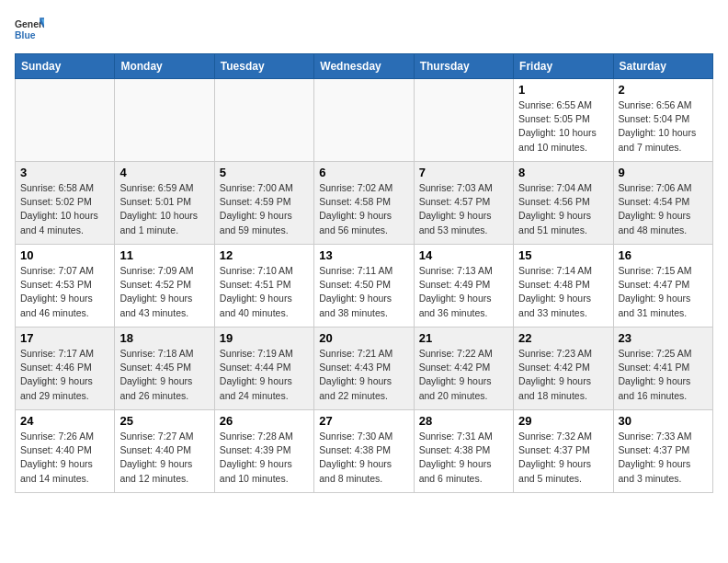 The height and width of the screenshot is (563, 728). Describe the element at coordinates (663, 286) in the screenshot. I see `calendar-day-cell: 16Sunrise: 7:15 AM Sunset: 4:47 PM Dayli…` at that location.